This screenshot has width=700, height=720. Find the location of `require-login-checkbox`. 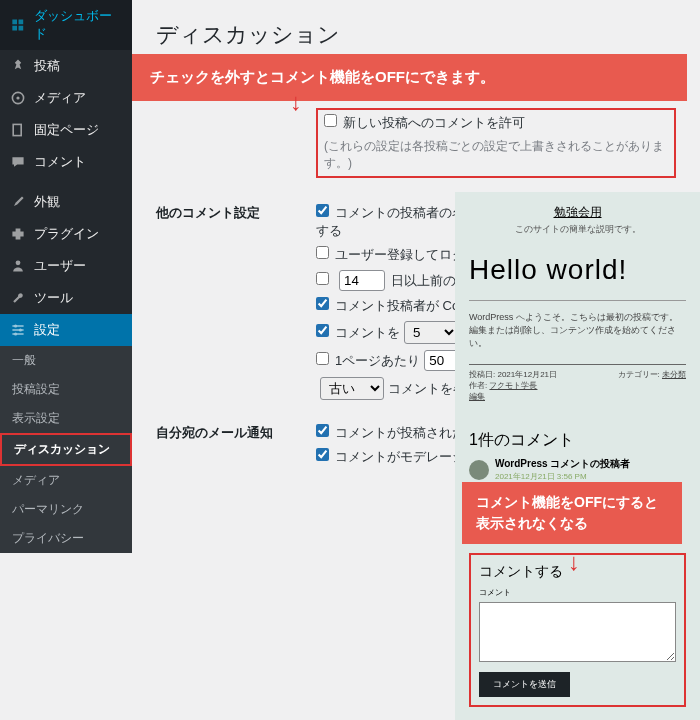

require-login-checkbox is located at coordinates (322, 252).